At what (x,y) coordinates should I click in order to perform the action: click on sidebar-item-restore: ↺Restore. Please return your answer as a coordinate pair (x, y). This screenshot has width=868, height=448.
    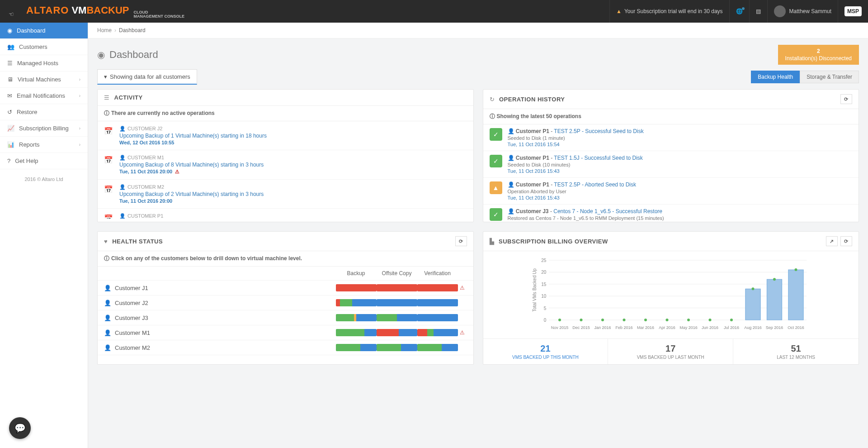
    Looking at the image, I should click on (44, 112).